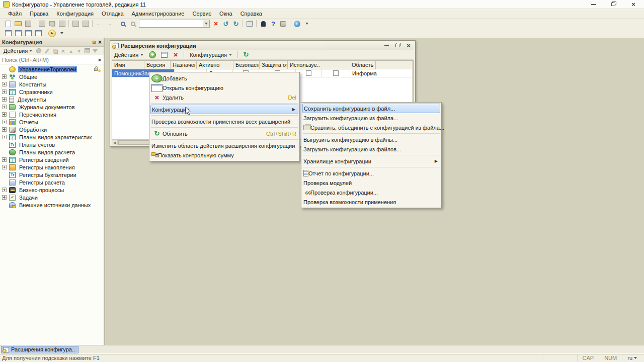 This screenshot has height=362, width=644. I want to click on tree-item: Задачи, so click(52, 197).